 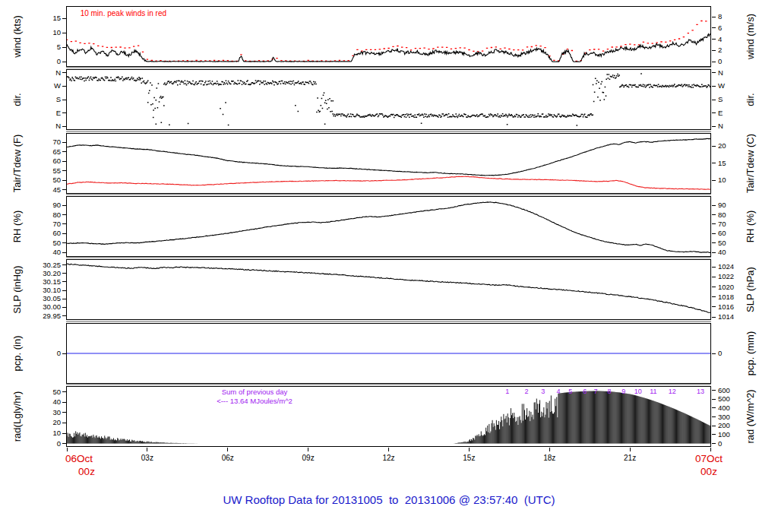 What do you see at coordinates (389, 353) in the screenshot?
I see `pcp-series` at bounding box center [389, 353].